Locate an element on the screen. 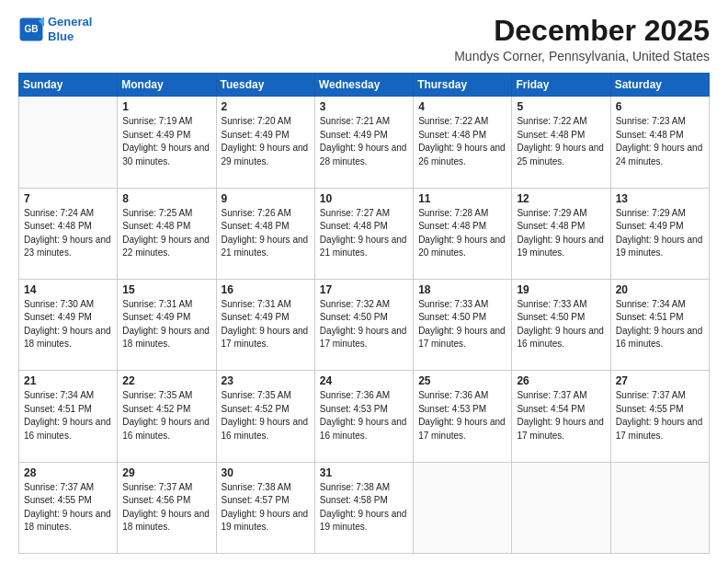 The image size is (728, 563). svg-text: GB is located at coordinates (31, 29).